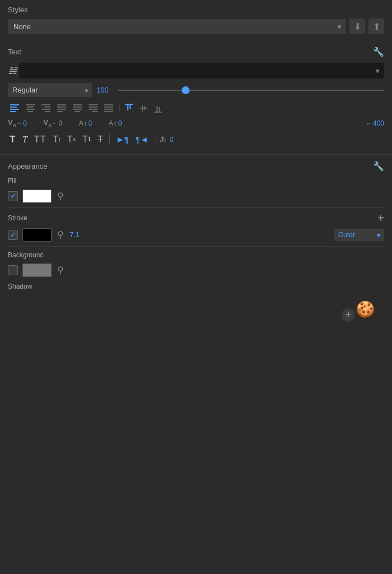  I want to click on appearance-section-title: Appearance 🔧, so click(196, 166).